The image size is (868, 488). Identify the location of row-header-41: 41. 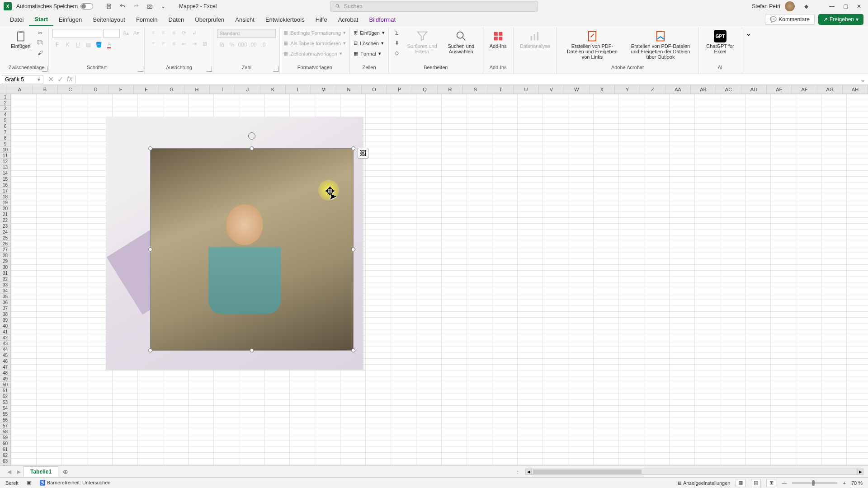
(5, 332).